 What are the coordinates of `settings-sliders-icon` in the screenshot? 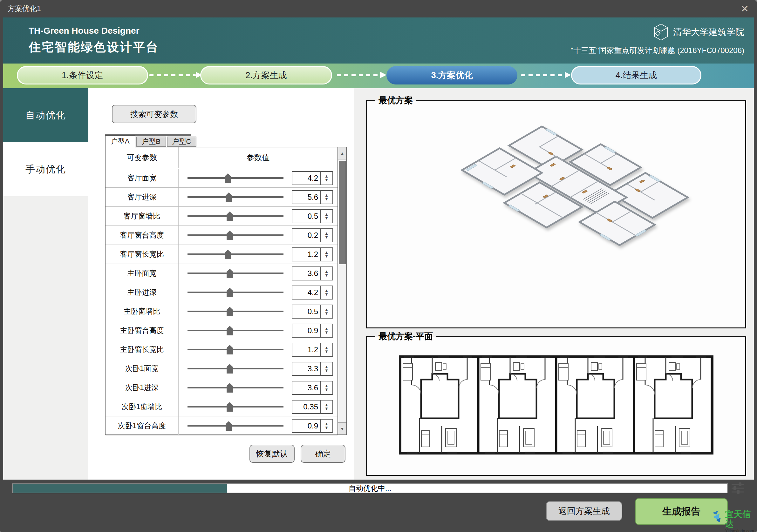 It's located at (738, 488).